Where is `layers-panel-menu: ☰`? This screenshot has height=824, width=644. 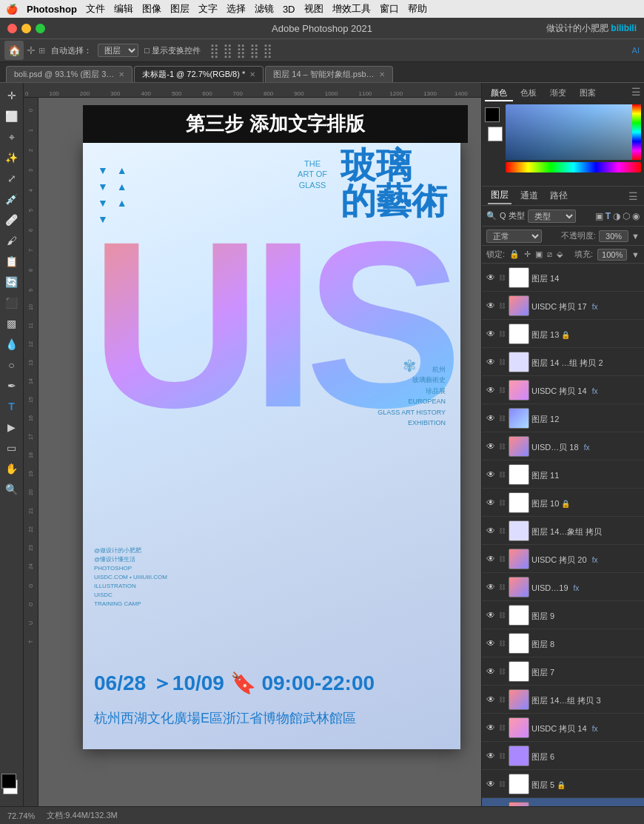
layers-panel-menu: ☰ is located at coordinates (634, 196).